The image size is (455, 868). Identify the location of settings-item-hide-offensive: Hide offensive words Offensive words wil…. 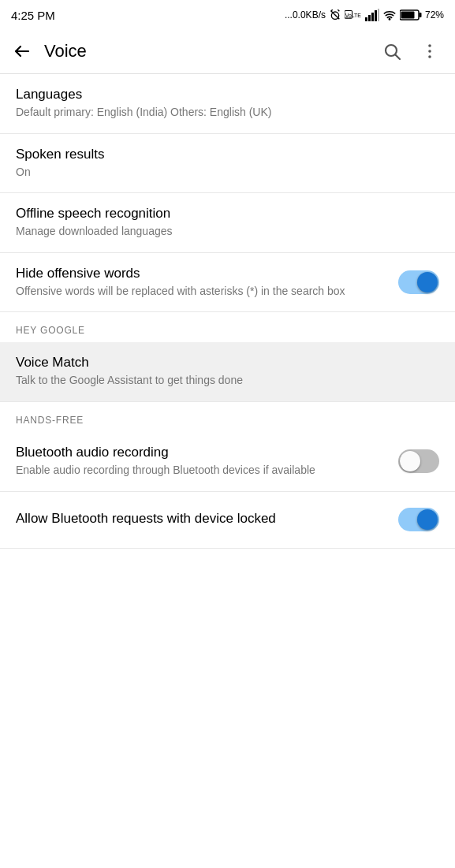
(227, 283).